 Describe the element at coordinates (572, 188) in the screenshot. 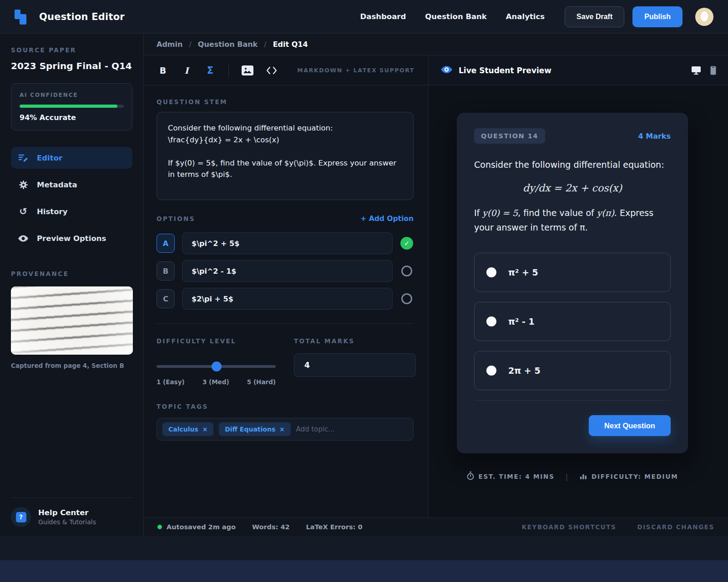

I see `preview-equation: dy/dx = 2x + cos(x)` at that location.